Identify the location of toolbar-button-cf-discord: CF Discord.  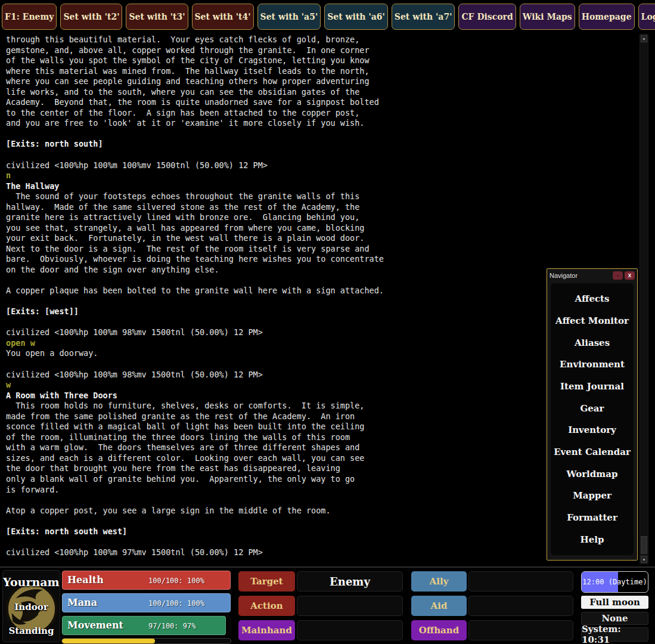
(487, 17).